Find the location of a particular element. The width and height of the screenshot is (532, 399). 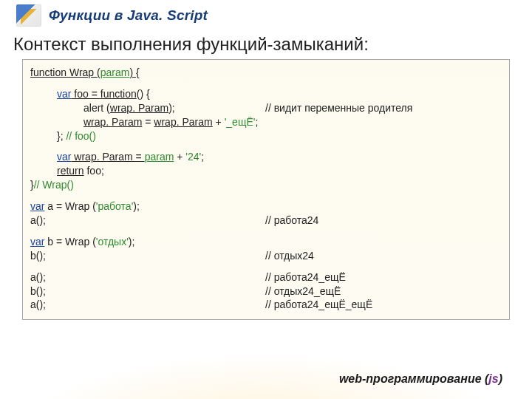

footer-lang: js is located at coordinates (494, 378).